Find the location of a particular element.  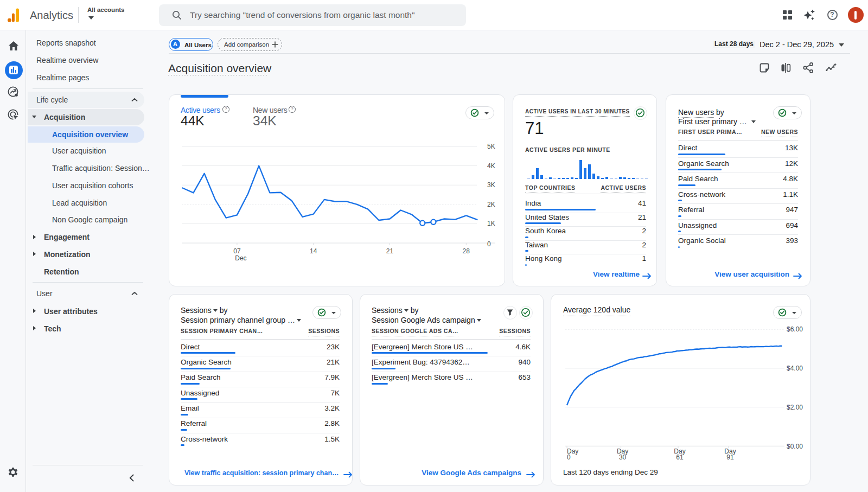

svg-text: 4K is located at coordinates (492, 166).